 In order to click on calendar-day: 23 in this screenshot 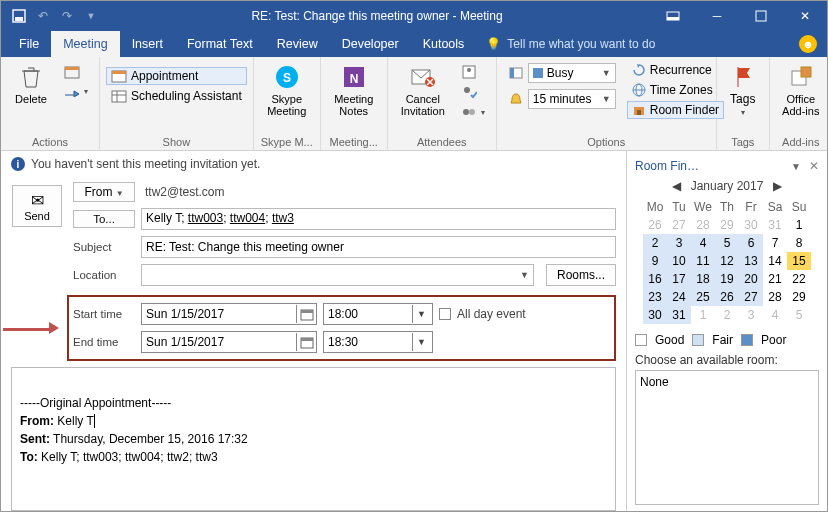, I will do `click(655, 297)`.